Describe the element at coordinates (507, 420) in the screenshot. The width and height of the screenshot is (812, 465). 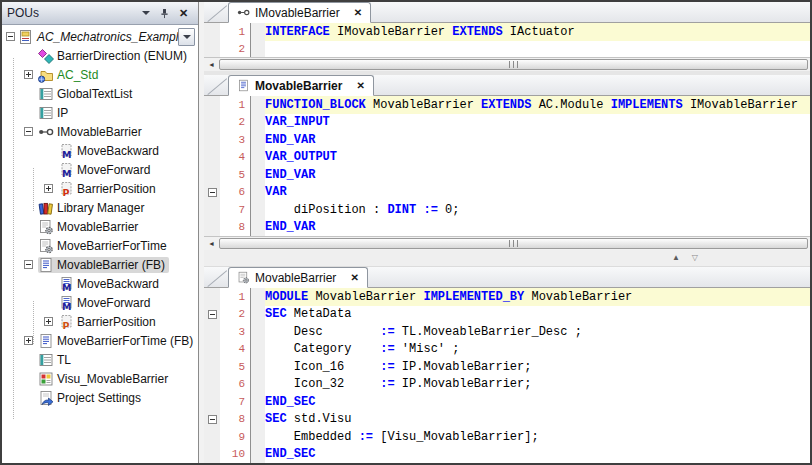
I see `code-line: 8SEC std.Visu` at that location.